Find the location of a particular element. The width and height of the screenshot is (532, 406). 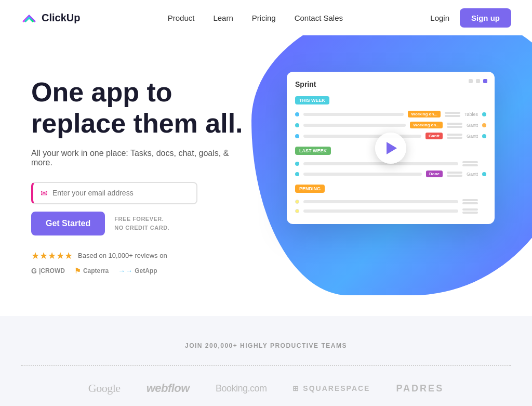

email-input is located at coordinates (121, 193).